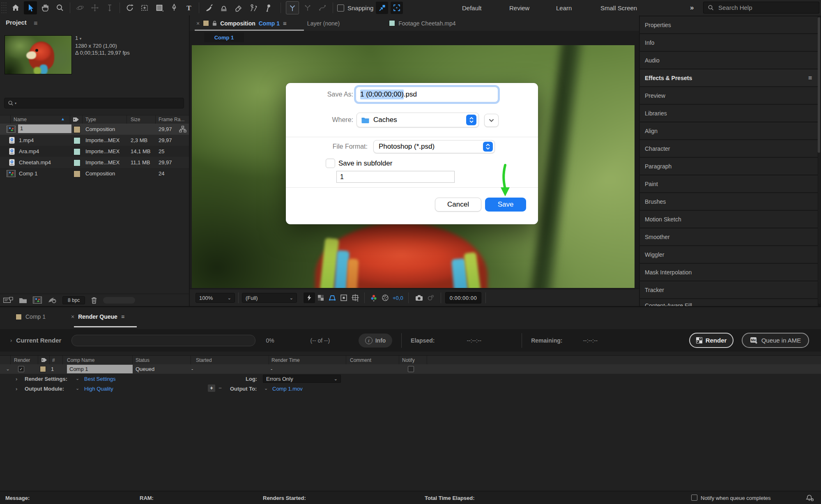 The width and height of the screenshot is (821, 504). I want to click on flowchart-icon, so click(183, 129).